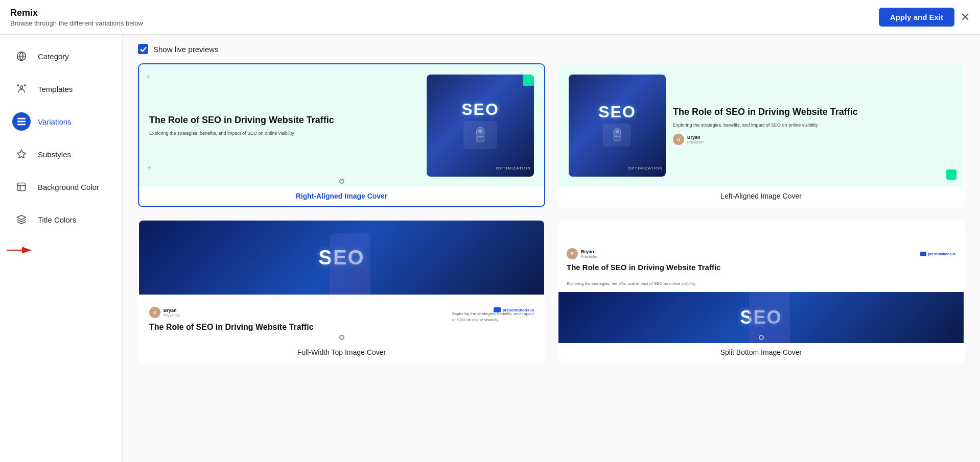 The height and width of the screenshot is (462, 980). I want to click on sidebar-item-title-colors: Title Colors, so click(61, 220).